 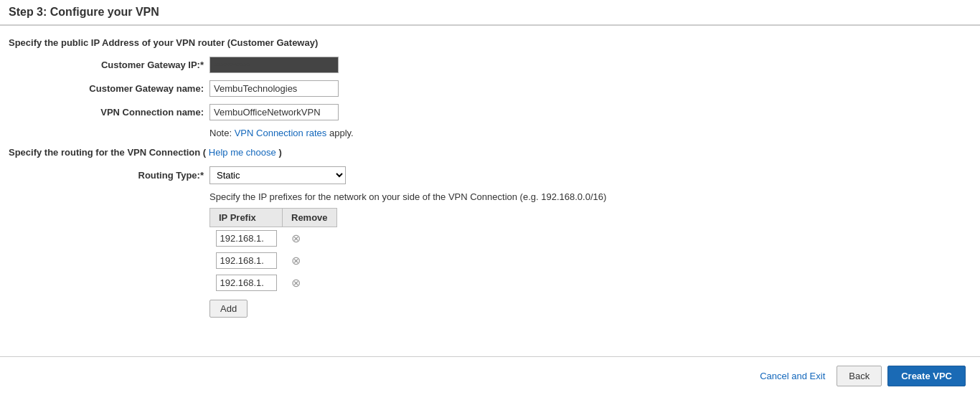 I want to click on routing-type-row: Routing Type:* Static Dynamic, so click(x=490, y=175).